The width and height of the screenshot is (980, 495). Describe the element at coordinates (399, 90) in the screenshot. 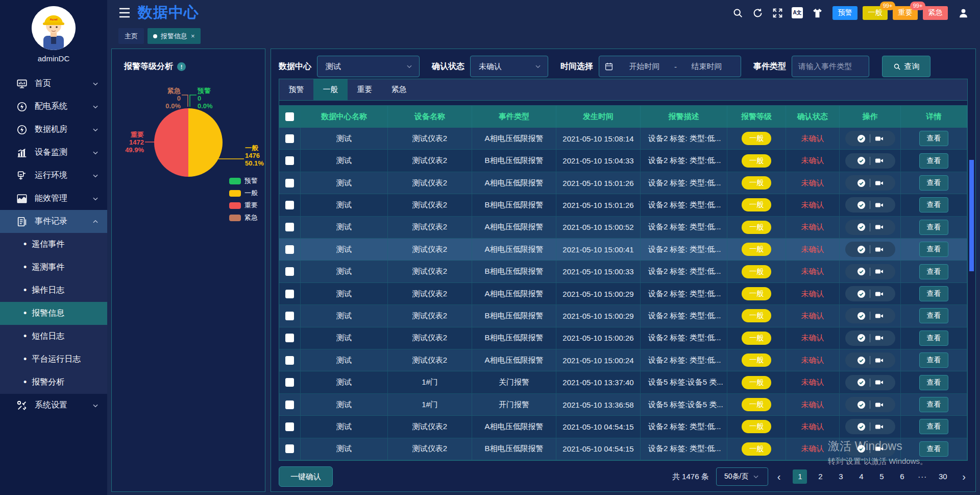

I see `alarm-tab-3: 紧急` at that location.